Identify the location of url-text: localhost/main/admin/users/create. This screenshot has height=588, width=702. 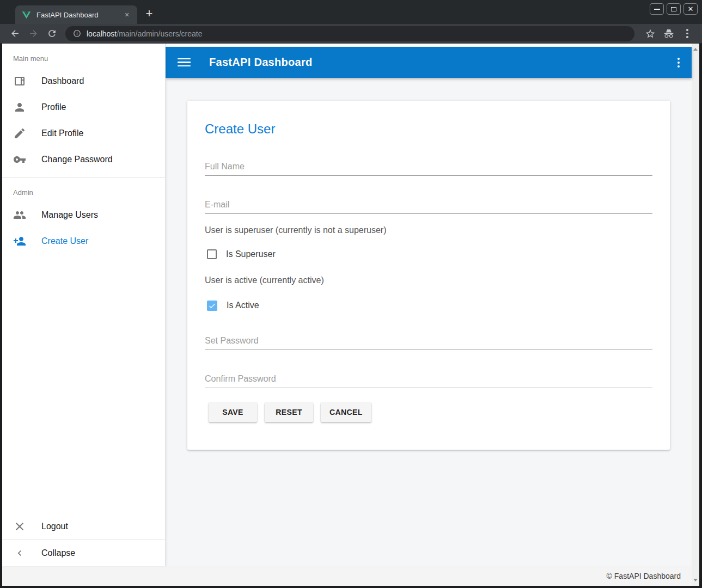
(144, 34).